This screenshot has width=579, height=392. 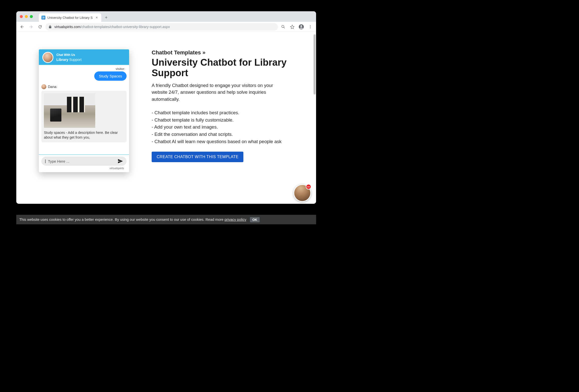 I want to click on page-title: University Chatbot for Library Support, so click(x=226, y=68).